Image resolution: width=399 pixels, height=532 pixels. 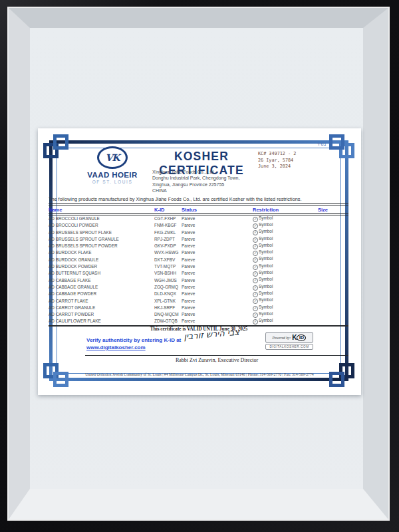 I want to click on kid-logo-icon: K ID, so click(x=299, y=338).